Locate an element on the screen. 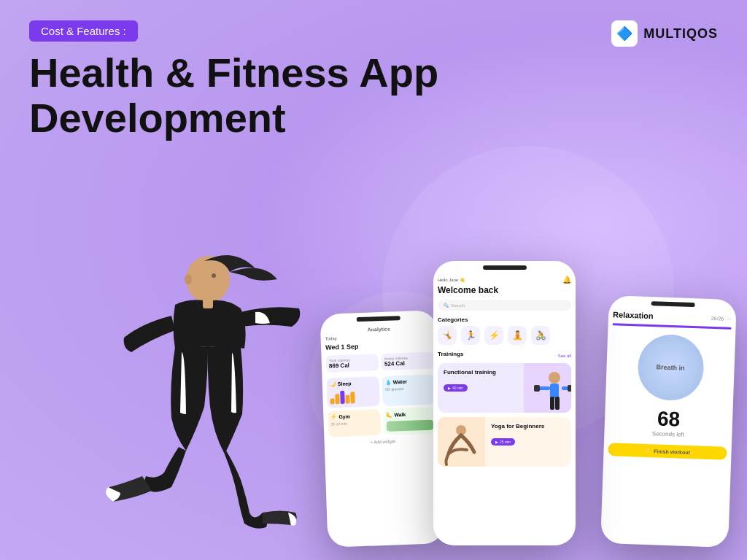 The height and width of the screenshot is (560, 747). category-meditation: 🧘 is located at coordinates (517, 335).